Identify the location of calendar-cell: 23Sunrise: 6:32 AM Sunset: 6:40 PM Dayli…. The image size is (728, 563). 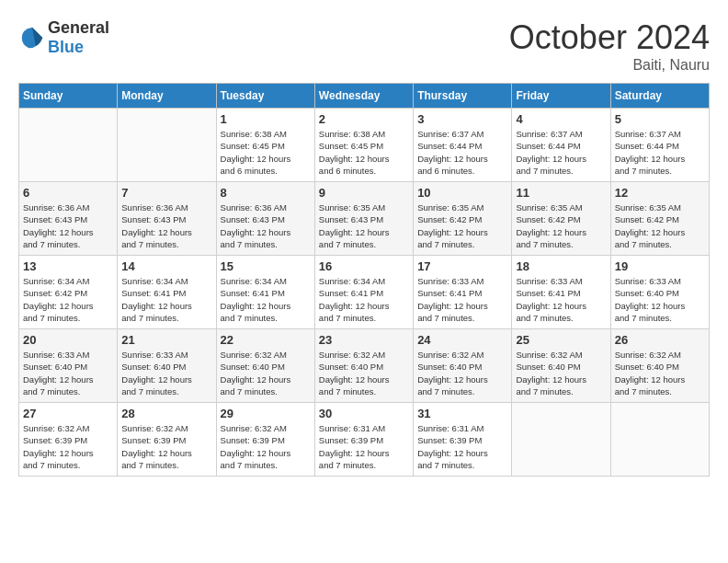
(364, 366).